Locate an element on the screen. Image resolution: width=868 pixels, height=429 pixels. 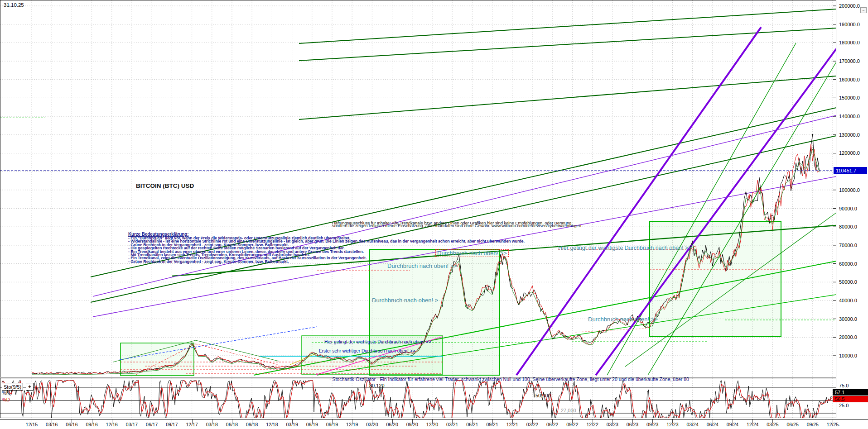
price-axis-label: 90000.0 is located at coordinates (848, 209).